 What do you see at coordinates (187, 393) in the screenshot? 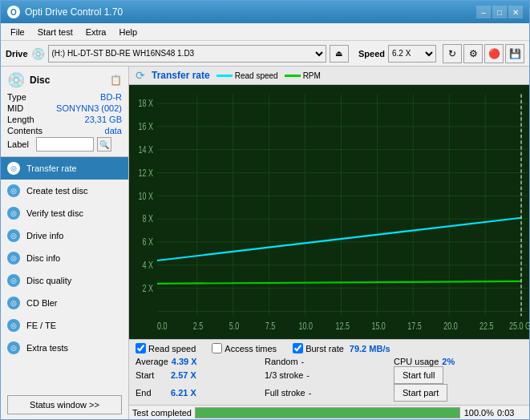
I see `end-value: 6.21 X` at bounding box center [187, 393].